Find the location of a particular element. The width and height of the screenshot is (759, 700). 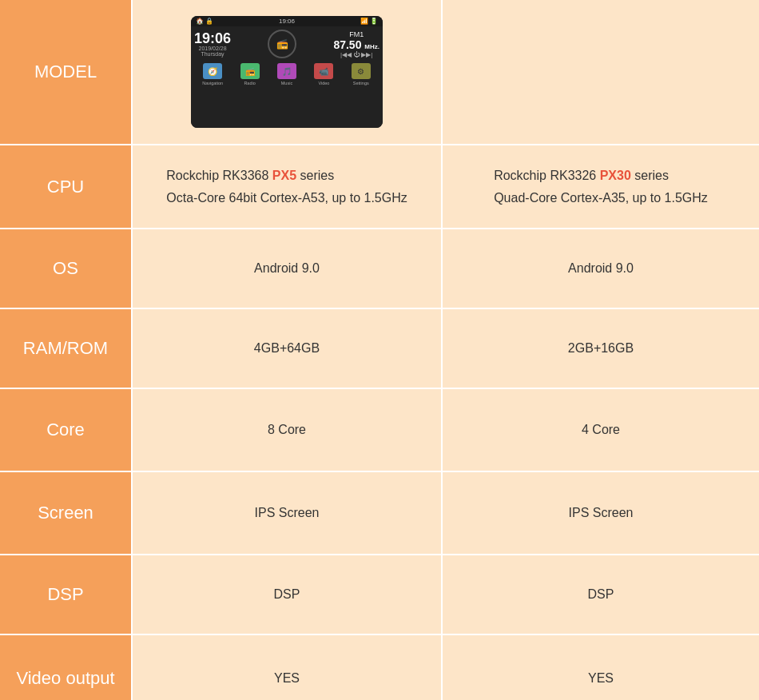

label-screen: Screen is located at coordinates (66, 513).